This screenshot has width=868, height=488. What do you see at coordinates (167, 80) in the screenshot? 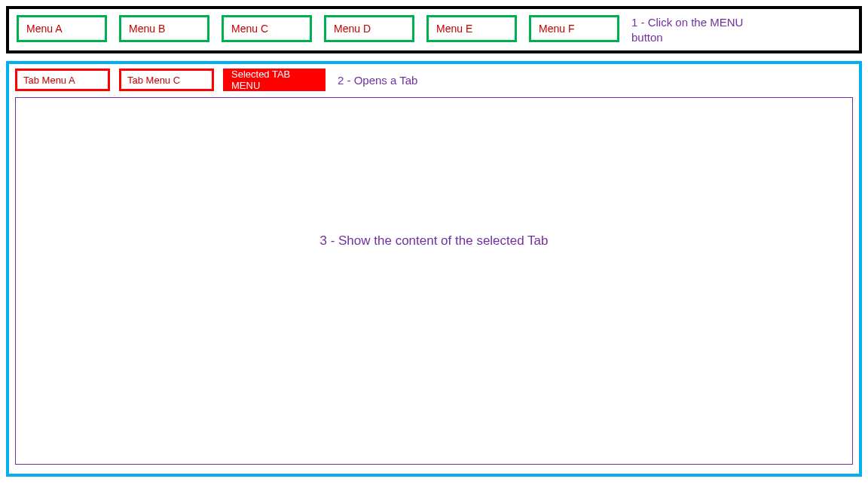
I see `tab-menu-c: Tab Menu C` at bounding box center [167, 80].